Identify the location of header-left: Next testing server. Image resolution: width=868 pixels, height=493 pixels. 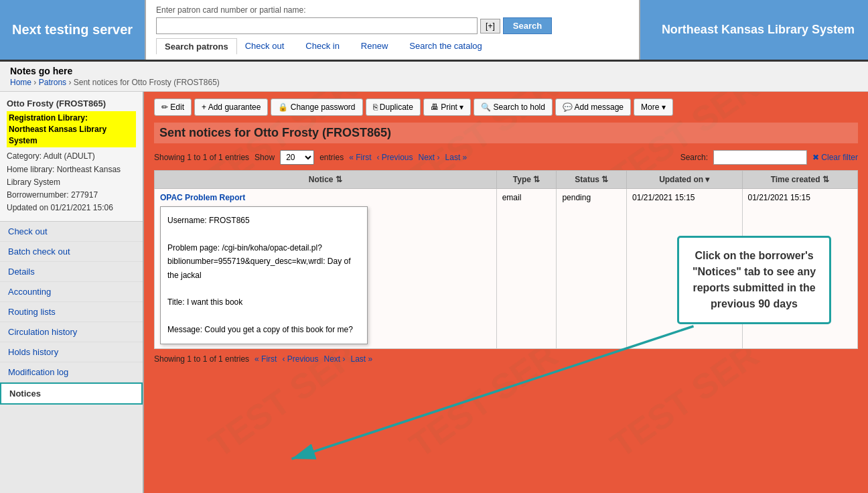
(72, 29).